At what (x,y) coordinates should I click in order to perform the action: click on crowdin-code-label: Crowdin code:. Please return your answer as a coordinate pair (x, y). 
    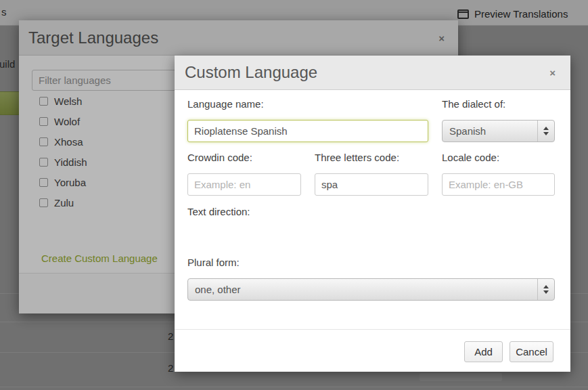
    Looking at the image, I should click on (220, 157).